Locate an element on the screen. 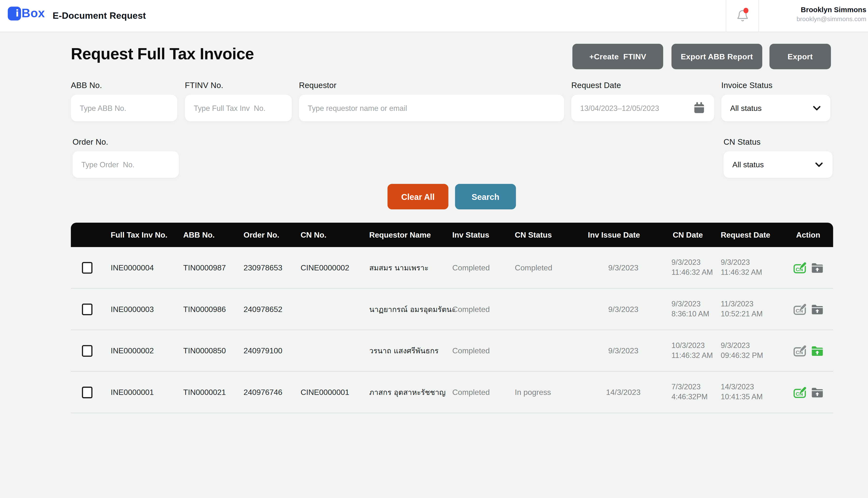 This screenshot has height=498, width=868. column-header: CN Status is located at coordinates (552, 235).